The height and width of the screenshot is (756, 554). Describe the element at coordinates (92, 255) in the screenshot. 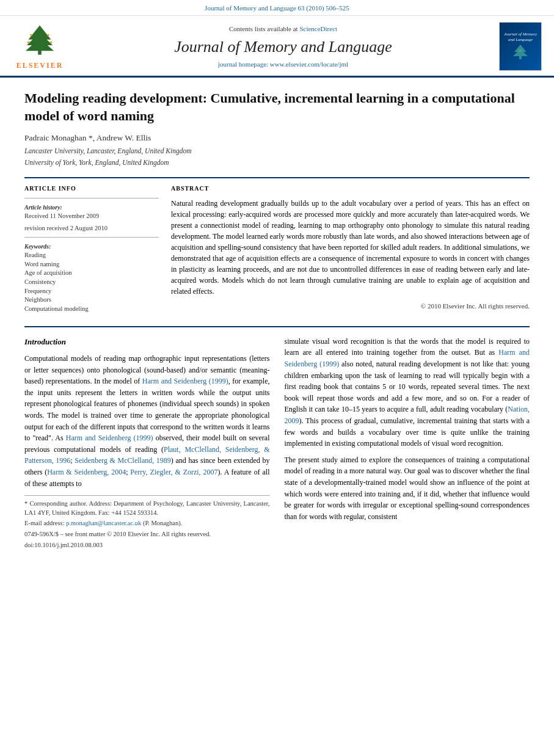

I see `keyword-reading: Reading` at that location.